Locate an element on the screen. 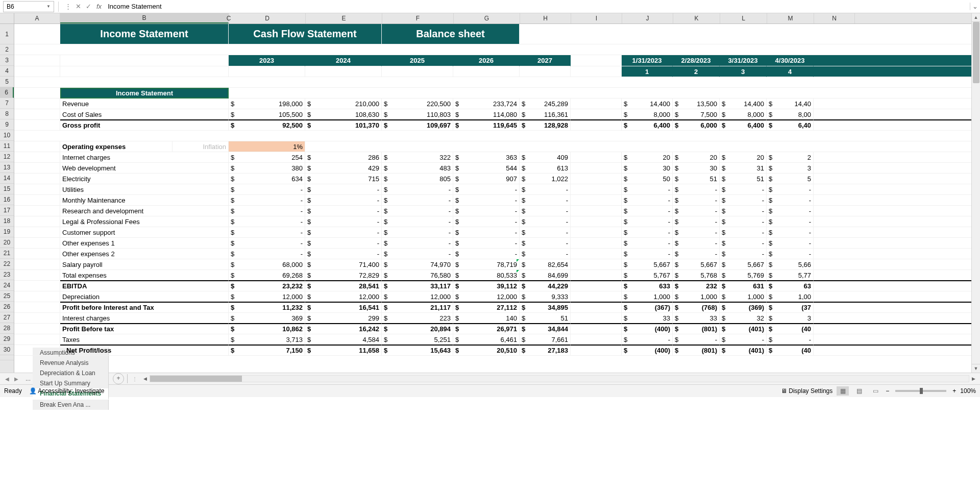 This screenshot has height=492, width=980. cell-np-m3: $(40 is located at coordinates (790, 350).